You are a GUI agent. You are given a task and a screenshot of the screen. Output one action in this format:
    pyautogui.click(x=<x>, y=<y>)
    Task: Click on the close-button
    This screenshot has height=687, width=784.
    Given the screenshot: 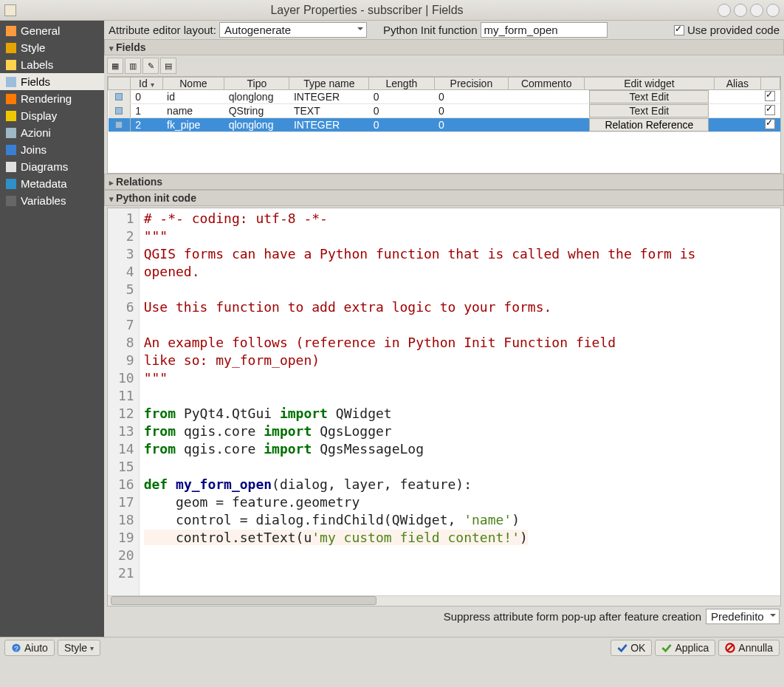 What is the action you would take?
    pyautogui.click(x=773, y=10)
    